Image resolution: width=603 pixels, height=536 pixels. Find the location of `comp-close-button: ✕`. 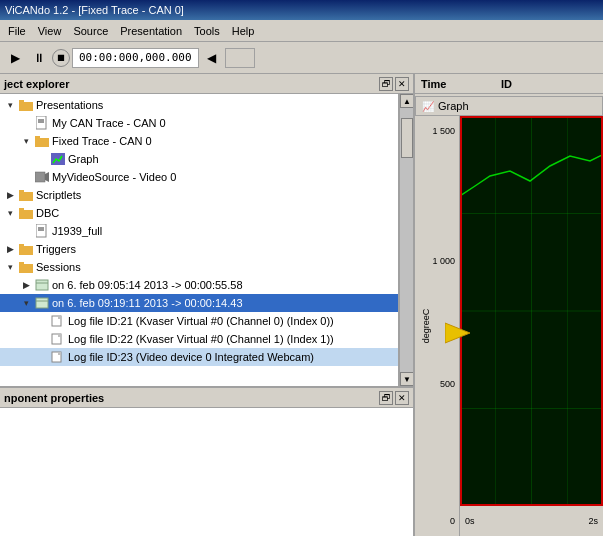

comp-close-button: ✕ is located at coordinates (402, 398).